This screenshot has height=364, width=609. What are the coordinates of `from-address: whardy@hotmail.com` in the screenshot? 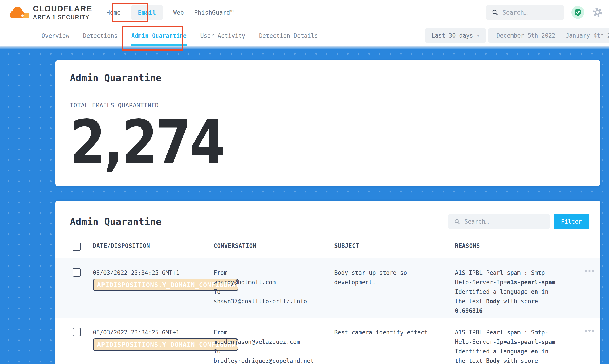 It's located at (272, 283).